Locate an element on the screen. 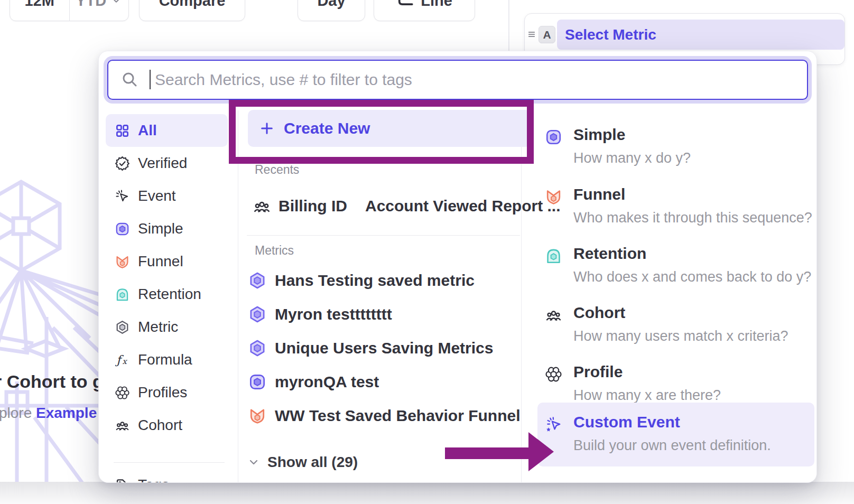 The width and height of the screenshot is (854, 504). date-range-segmented-control: 12M YTD is located at coordinates (69, 11).